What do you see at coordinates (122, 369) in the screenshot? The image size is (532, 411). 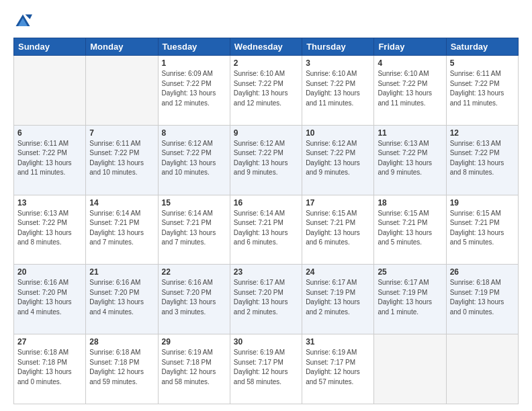 I see `calendar-day: 28Sunrise: 6:18 AM Sunset: 7:18 PM Dayli…` at bounding box center [122, 369].